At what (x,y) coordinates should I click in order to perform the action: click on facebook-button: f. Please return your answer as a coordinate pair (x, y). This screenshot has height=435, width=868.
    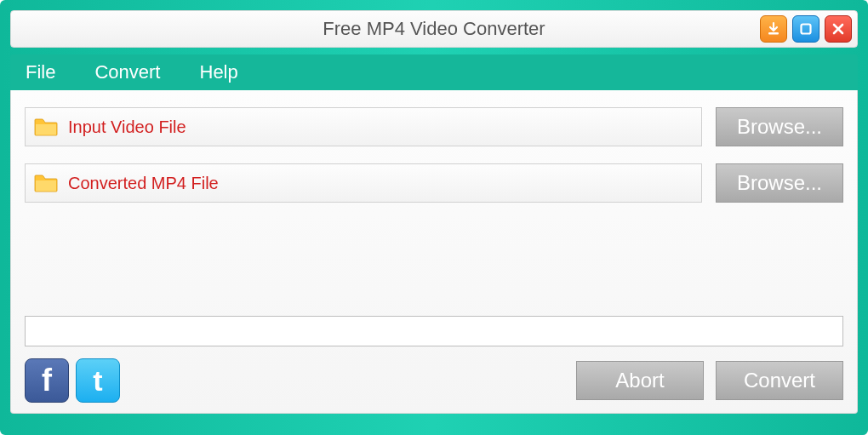
    Looking at the image, I should click on (47, 381).